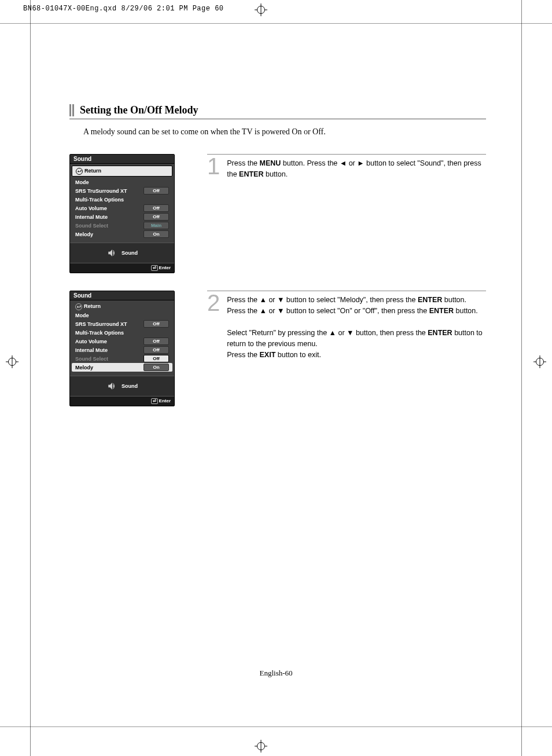 This screenshot has height=756, width=552. I want to click on section-title: Setting the On/Off Melody, so click(139, 110).